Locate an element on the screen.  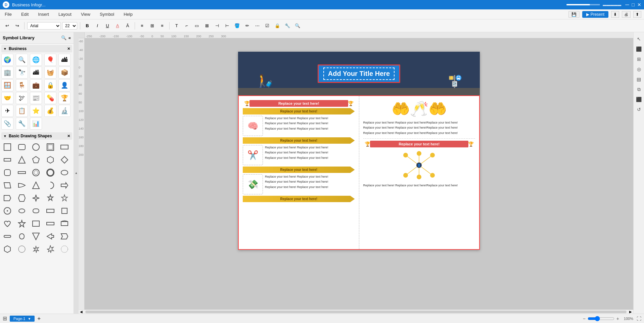
business-section-header: ▼ Business ✕ is located at coordinates (37, 49).